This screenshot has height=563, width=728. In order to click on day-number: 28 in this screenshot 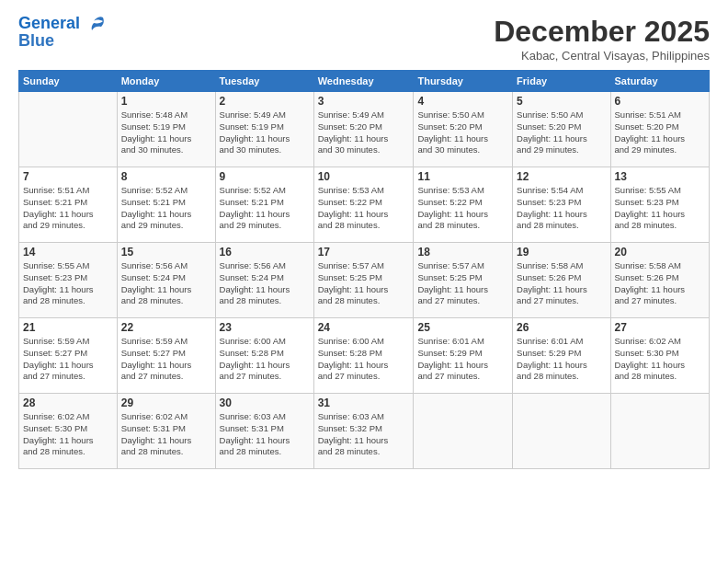, I will do `click(68, 403)`.